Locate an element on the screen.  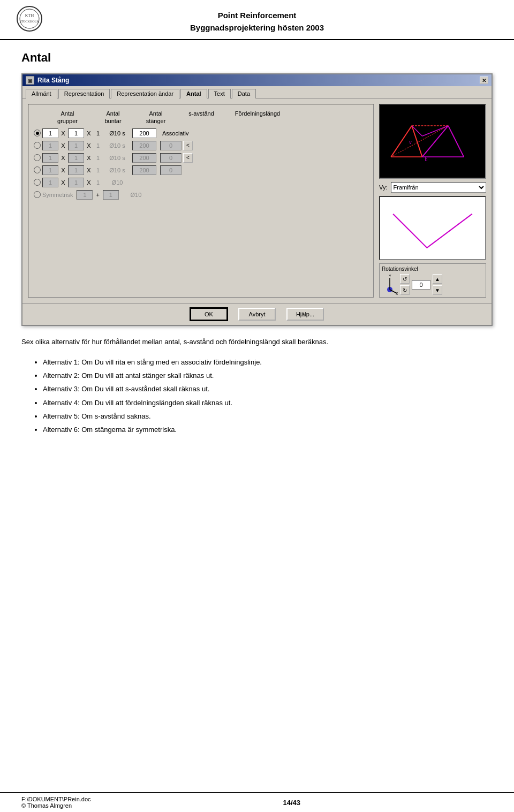
preview-3d: b v is located at coordinates (433, 141).